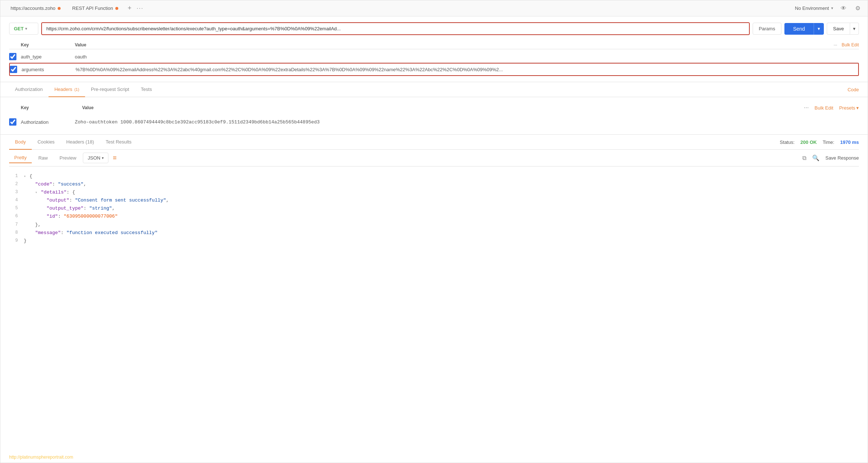 The height and width of the screenshot is (463, 868). Describe the element at coordinates (93, 8) in the screenshot. I see `tab2-label: REST API Function` at that location.